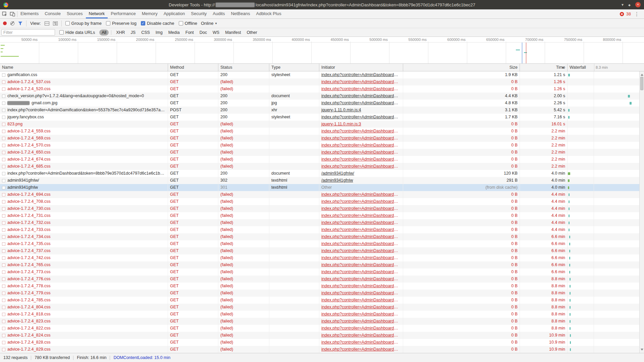 The image size is (644, 362). What do you see at coordinates (338, 173) in the screenshot?
I see `initiator-link: /admin9341gfnlw/` at bounding box center [338, 173].